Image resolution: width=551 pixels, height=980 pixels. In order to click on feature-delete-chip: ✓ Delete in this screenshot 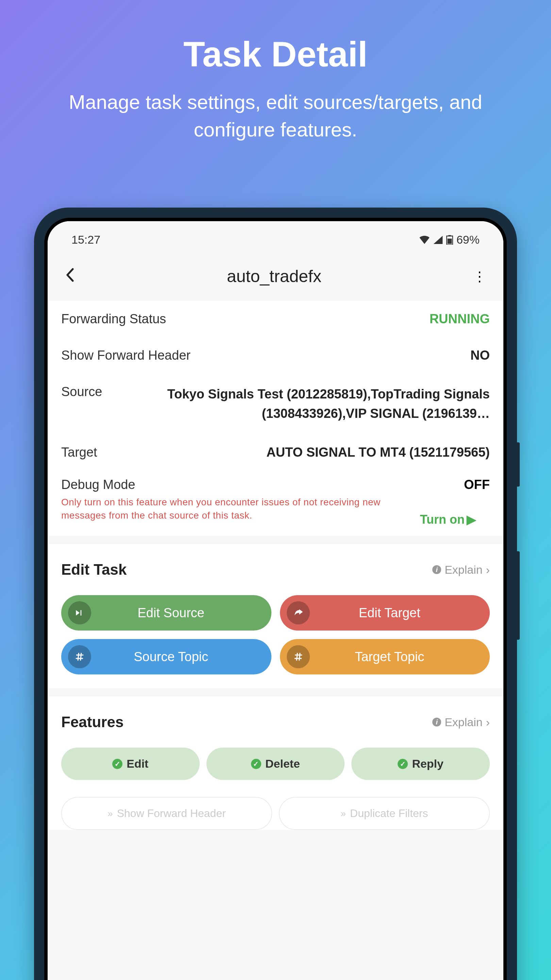, I will do `click(276, 764)`.